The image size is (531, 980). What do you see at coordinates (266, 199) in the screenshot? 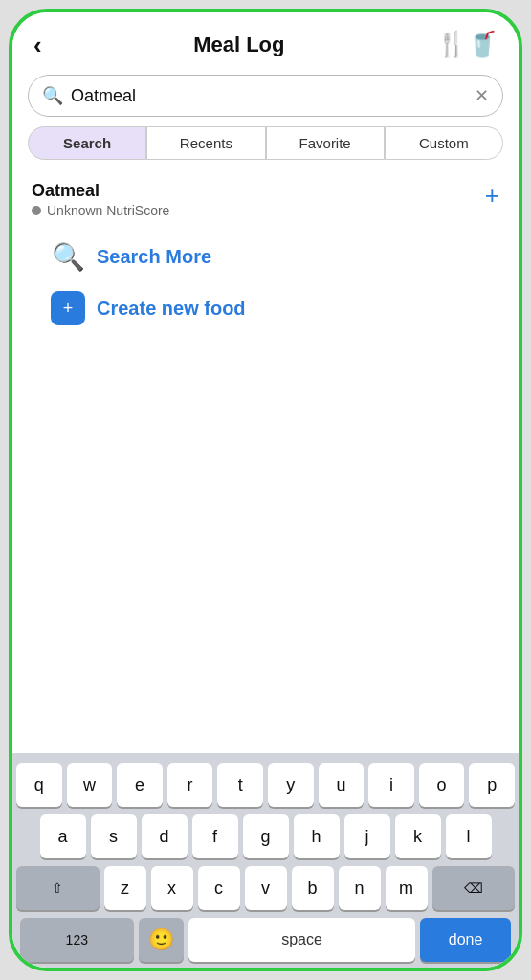
I see `result-row: Oatmeal Unknown NutriScore +` at bounding box center [266, 199].